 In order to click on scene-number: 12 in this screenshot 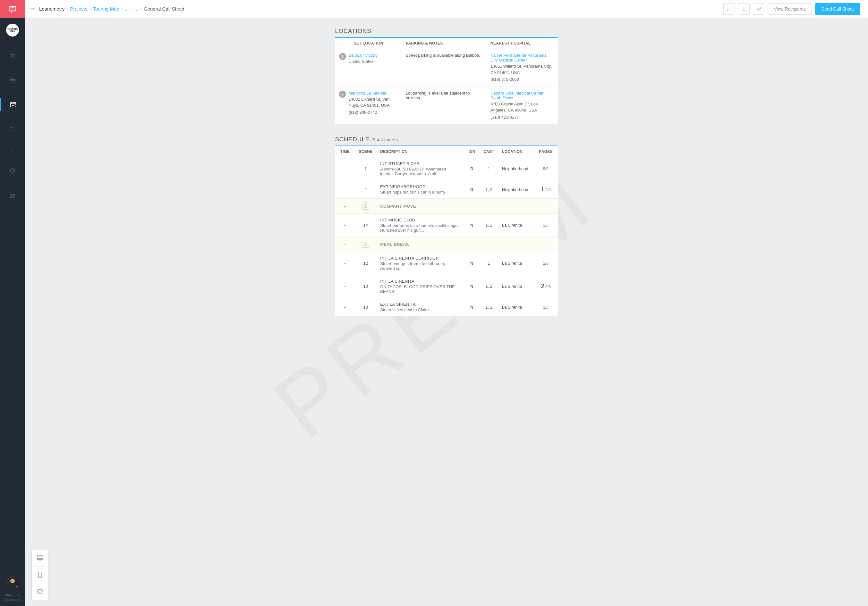, I will do `click(365, 264)`.